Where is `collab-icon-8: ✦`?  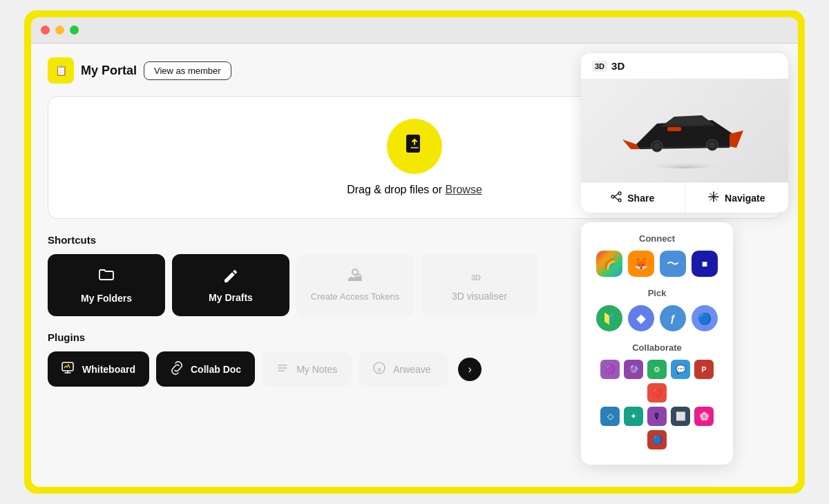
collab-icon-8: ✦ is located at coordinates (633, 416).